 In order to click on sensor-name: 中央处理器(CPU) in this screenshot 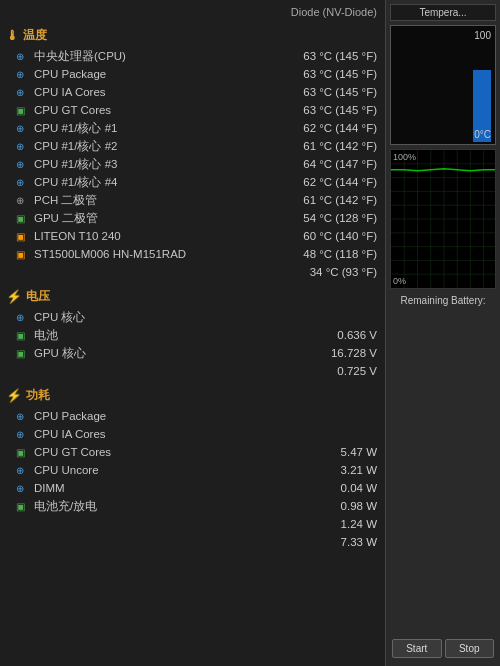, I will do `click(136, 56)`.